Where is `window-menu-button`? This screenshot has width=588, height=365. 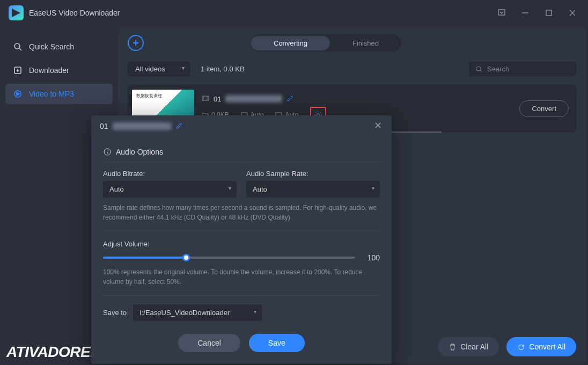
window-menu-button is located at coordinates (502, 13).